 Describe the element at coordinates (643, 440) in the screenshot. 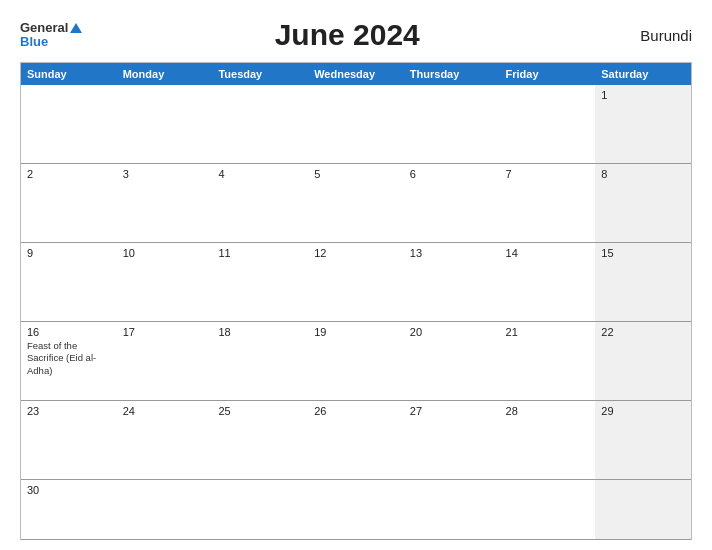

I see `calendar-cell: 29` at that location.